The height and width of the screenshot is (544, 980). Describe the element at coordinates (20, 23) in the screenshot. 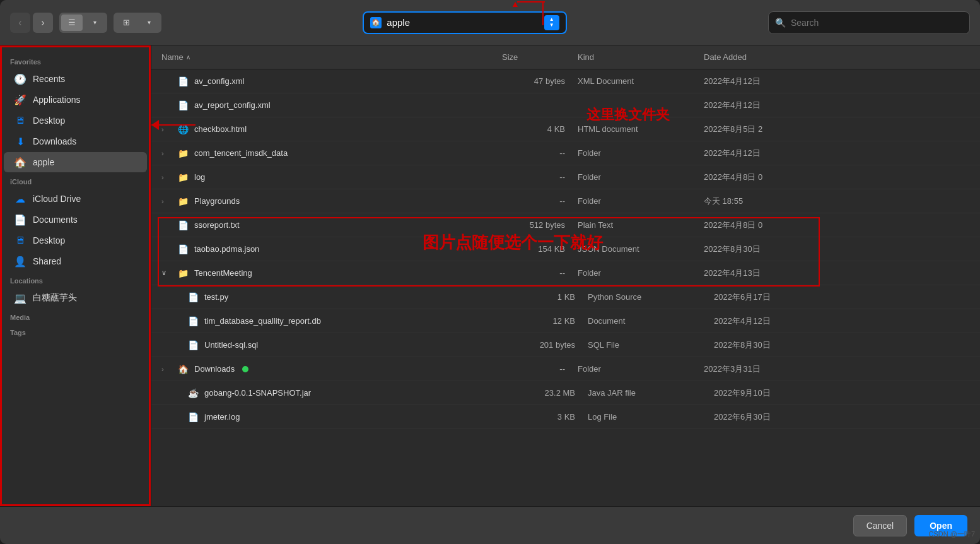

I see `back-icon: ‹` at that location.